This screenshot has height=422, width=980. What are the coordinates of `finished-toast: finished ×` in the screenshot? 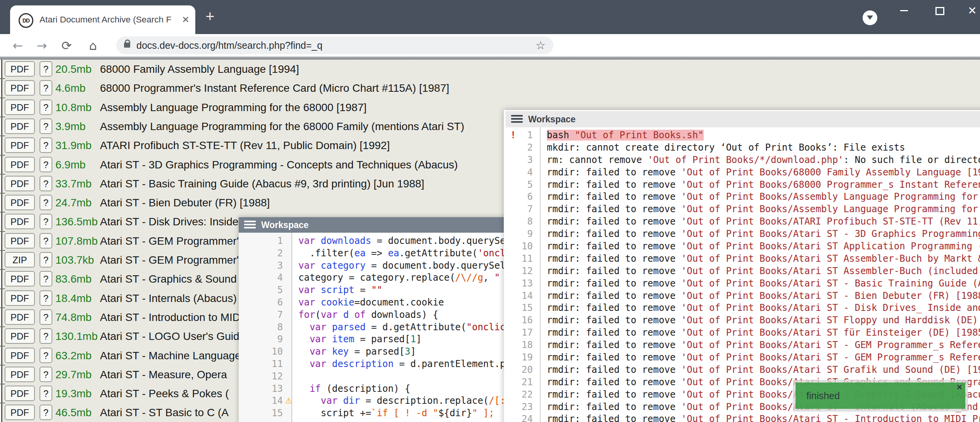 It's located at (880, 396).